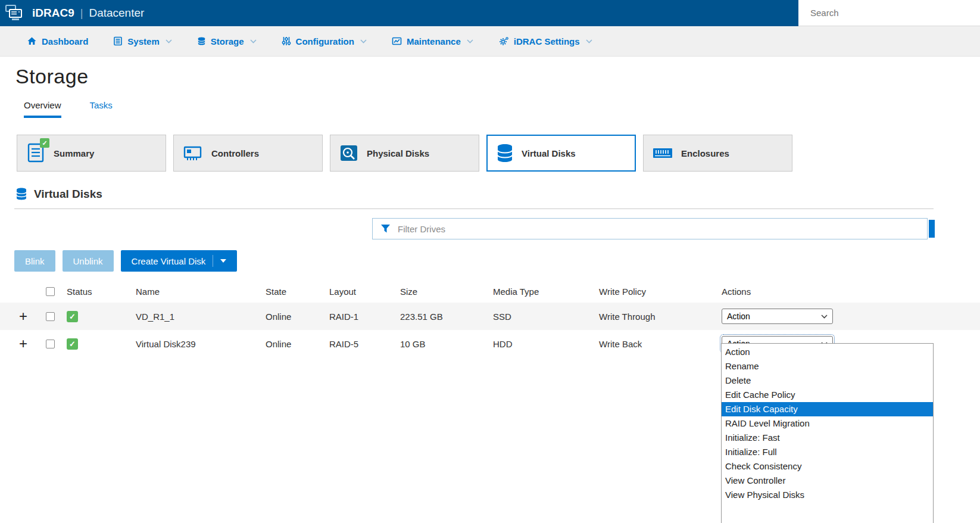 Image resolution: width=980 pixels, height=523 pixels. Describe the element at coordinates (219, 261) in the screenshot. I see `create-virtual-disk-caret` at that location.